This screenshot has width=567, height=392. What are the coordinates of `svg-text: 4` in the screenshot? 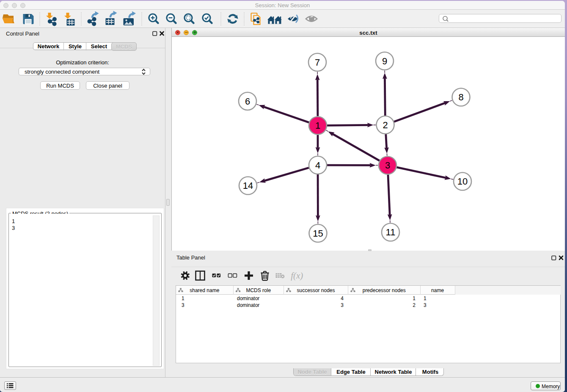 It's located at (318, 165).